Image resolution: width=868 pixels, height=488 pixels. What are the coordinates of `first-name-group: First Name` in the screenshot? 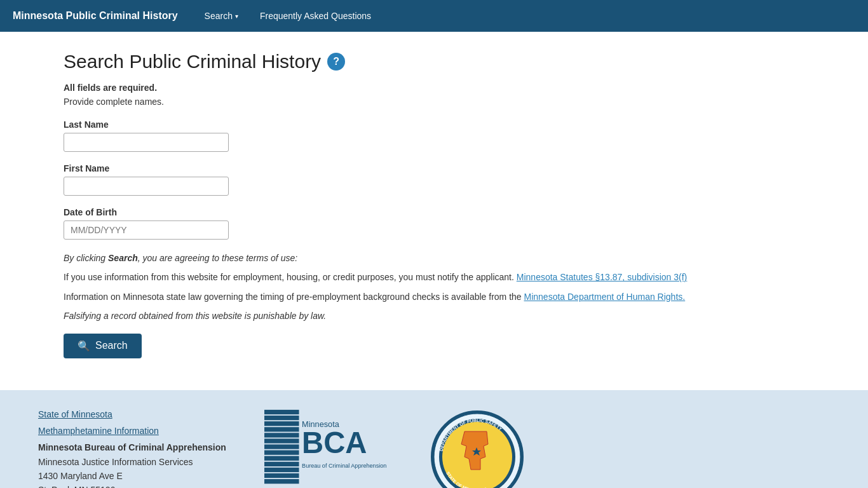 It's located at (381, 179).